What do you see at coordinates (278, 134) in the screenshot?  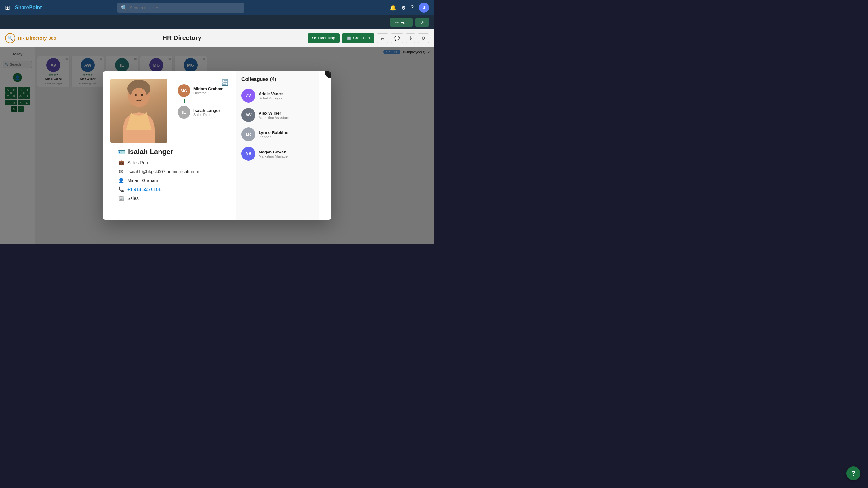 I see `colleague-lynne-robbins: LR Lynne Robbins Planner` at bounding box center [278, 134].